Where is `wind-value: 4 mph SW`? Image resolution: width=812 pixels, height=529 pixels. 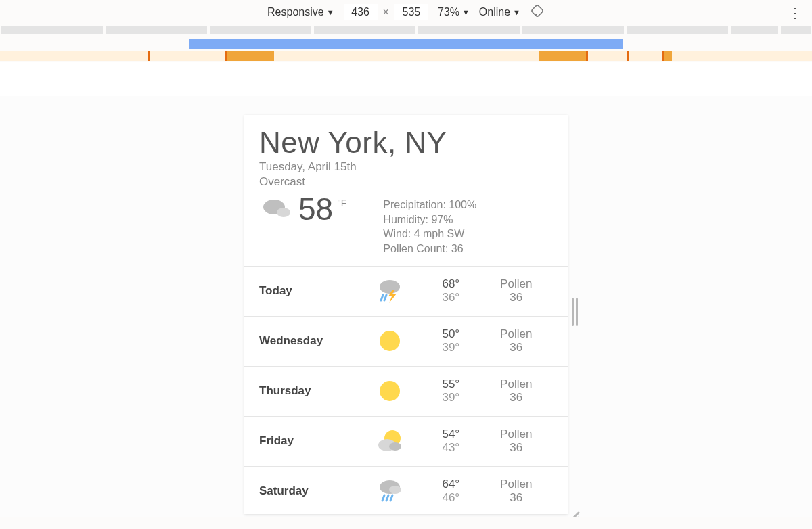 wind-value: 4 mph SW is located at coordinates (440, 234).